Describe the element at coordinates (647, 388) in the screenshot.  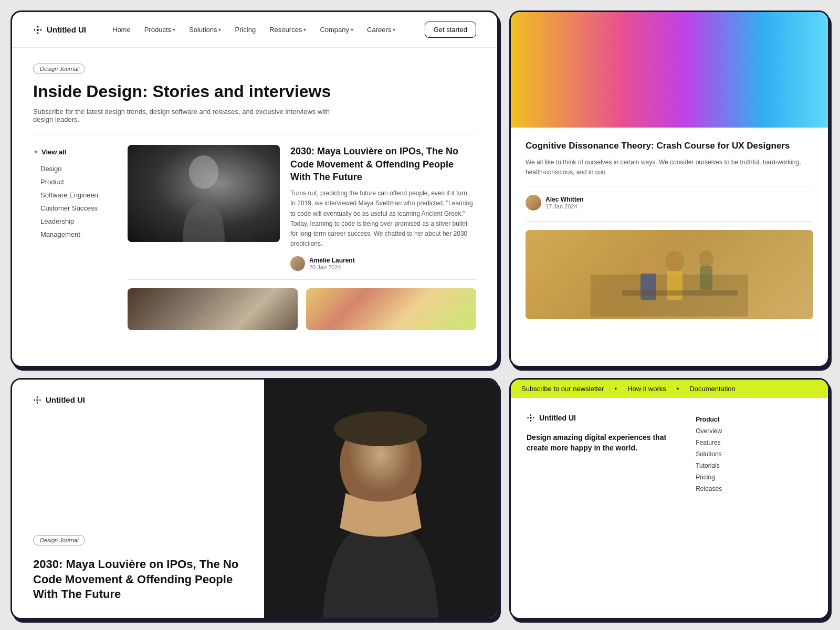
I see `ticker-item-2: How it works` at that location.